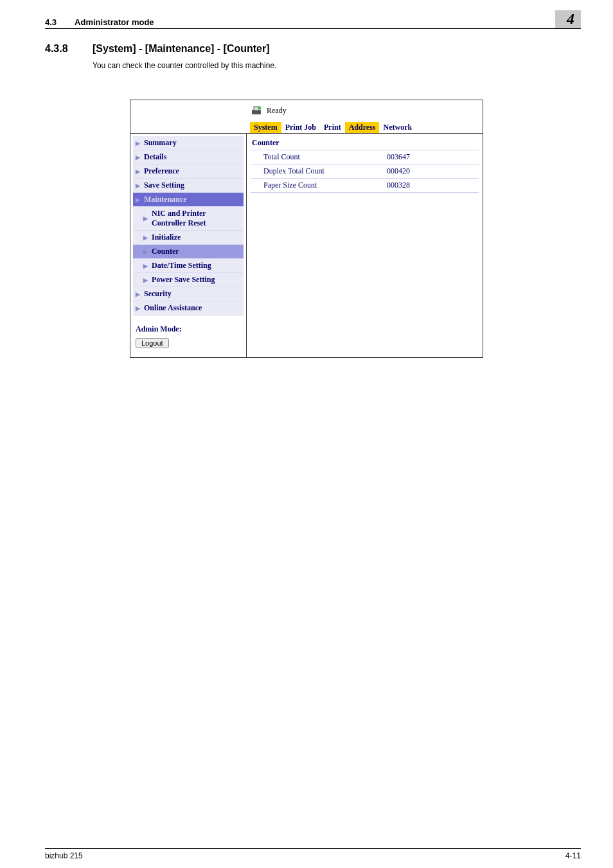 The width and height of the screenshot is (613, 868). Describe the element at coordinates (188, 218) in the screenshot. I see `sidebar-item: ▶NIC and Printer Controller Reset` at that location.